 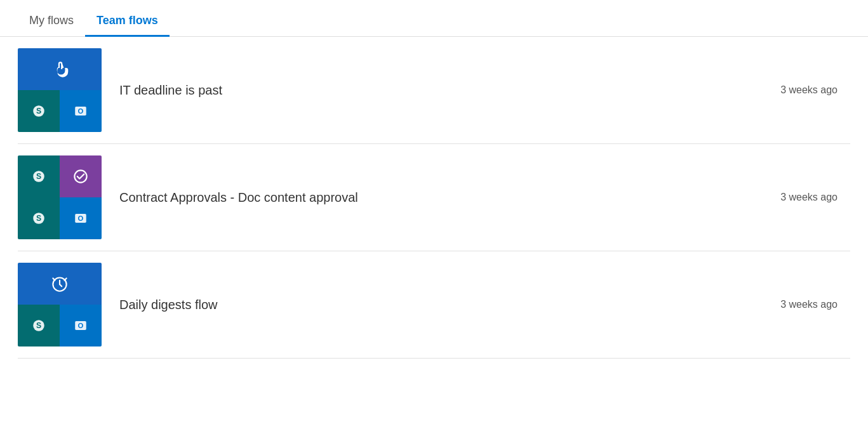 What do you see at coordinates (81, 176) in the screenshot?
I see `approval-cell` at bounding box center [81, 176].